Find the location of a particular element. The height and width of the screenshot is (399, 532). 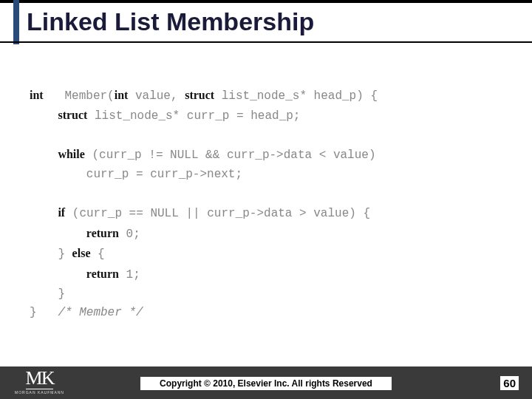

code-line: return 1; is located at coordinates (85, 275).